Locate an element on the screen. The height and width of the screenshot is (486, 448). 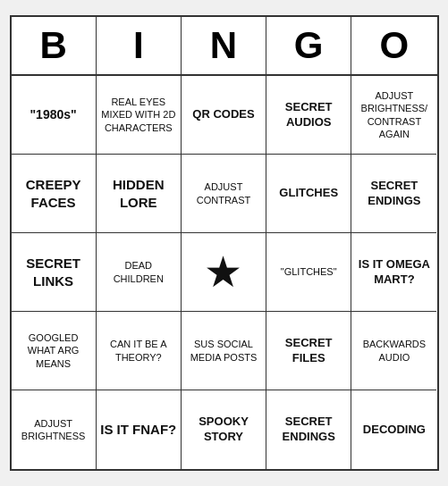
bingo-cell-10: SECRET LINKS is located at coordinates (54, 272).